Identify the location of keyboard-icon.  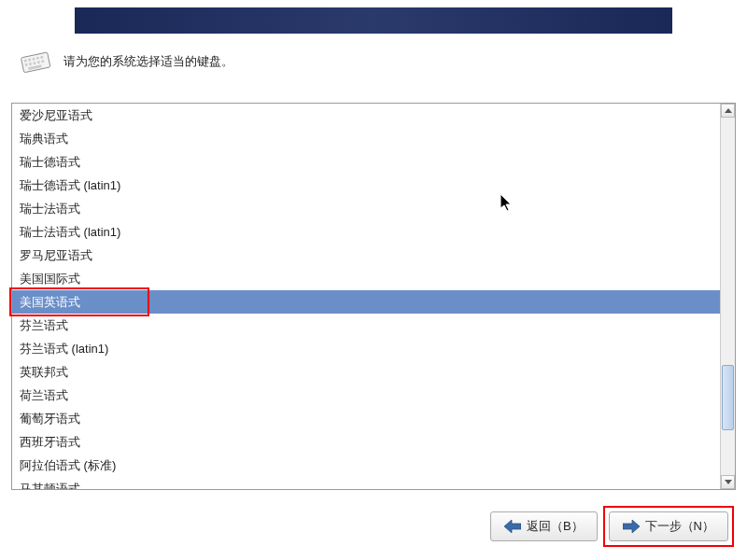
(35, 62).